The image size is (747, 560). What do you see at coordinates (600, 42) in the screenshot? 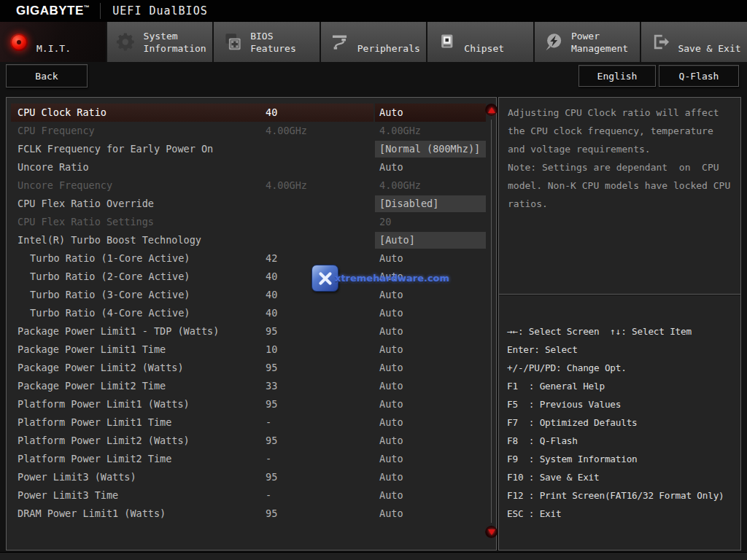
I see `tab-label: PowerManagement` at bounding box center [600, 42].